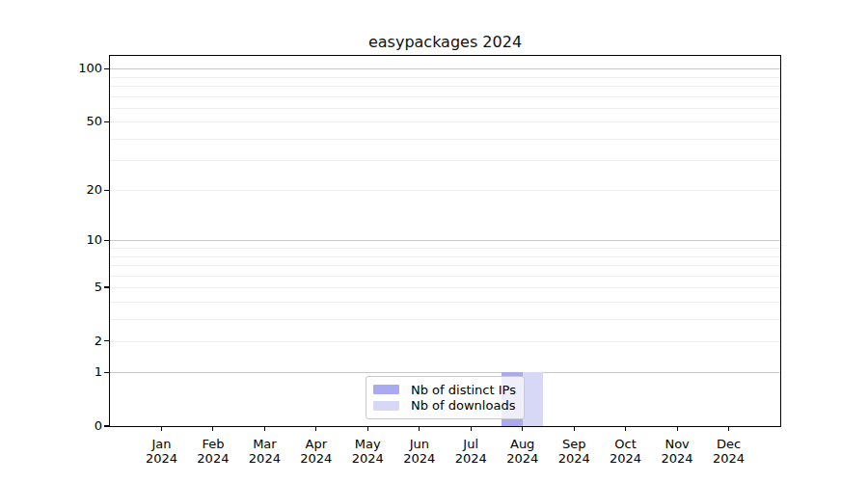 This screenshot has height=482, width=868. Describe the element at coordinates (574, 443) in the screenshot. I see `x-axis-month-label: Sep` at that location.